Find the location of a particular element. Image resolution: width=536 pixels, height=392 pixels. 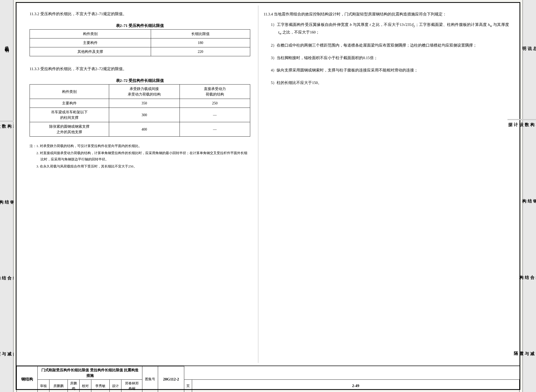

note-3: 3. 在永久荷载与风荷载组合作用下受压时，其长细比不宜大于250。 is located at coordinates (140, 166).